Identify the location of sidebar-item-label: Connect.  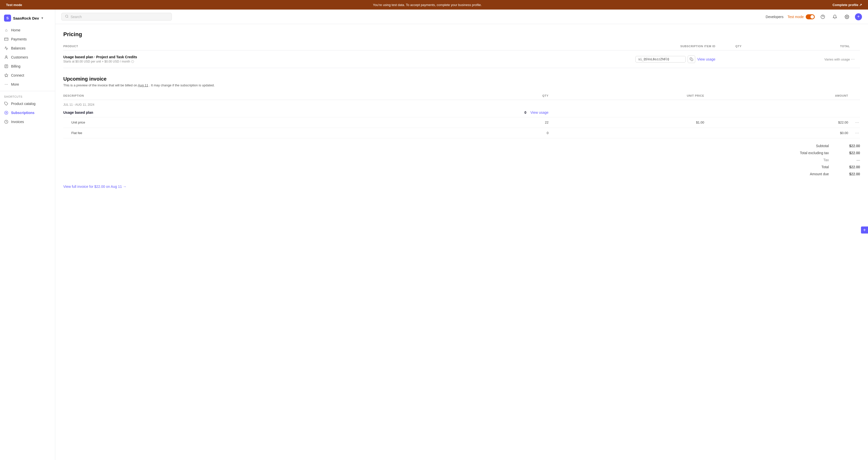
(18, 75).